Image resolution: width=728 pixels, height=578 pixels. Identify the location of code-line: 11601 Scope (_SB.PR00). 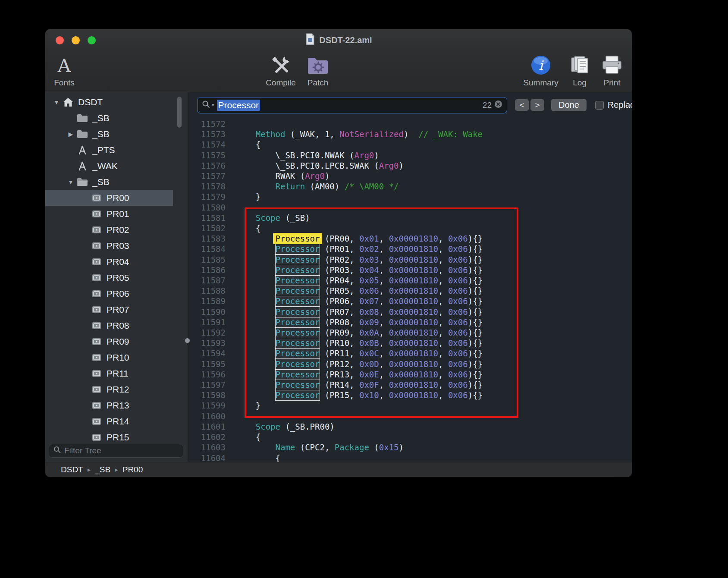
(410, 427).